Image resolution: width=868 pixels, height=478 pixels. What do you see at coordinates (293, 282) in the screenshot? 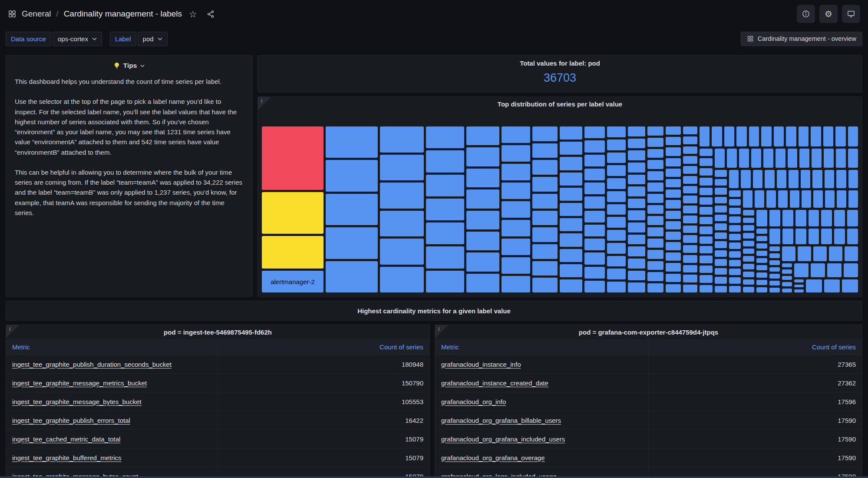
I see `treemap-block-labeled: alertmanager-2` at bounding box center [293, 282].